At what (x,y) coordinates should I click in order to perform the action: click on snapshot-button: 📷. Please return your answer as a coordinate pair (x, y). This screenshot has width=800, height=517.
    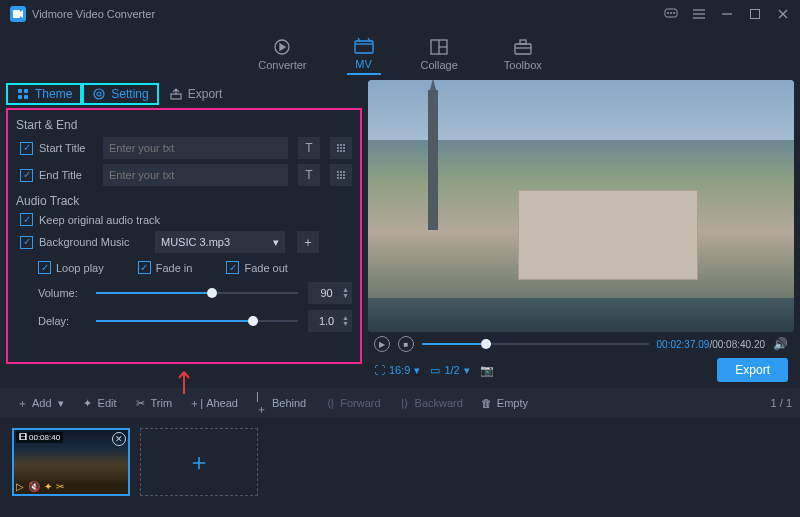
    Looking at the image, I should click on (487, 370).